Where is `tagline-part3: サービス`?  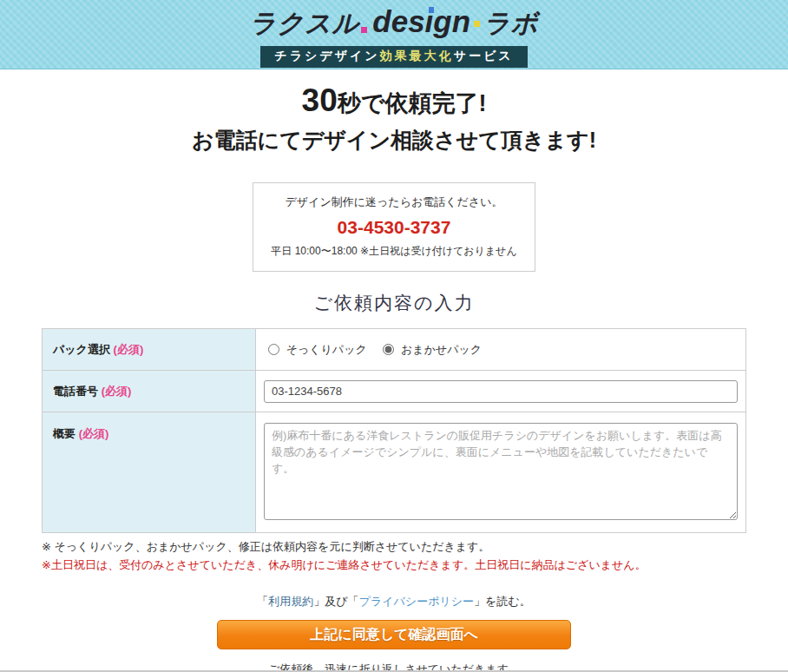
tagline-part3: サービス is located at coordinates (484, 56).